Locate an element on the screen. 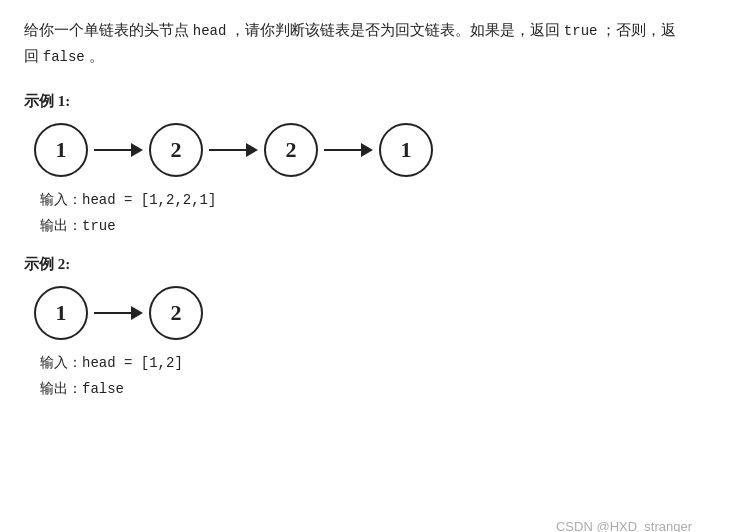 This screenshot has width=740, height=532. example1-title: 示例 1: is located at coordinates (370, 102).